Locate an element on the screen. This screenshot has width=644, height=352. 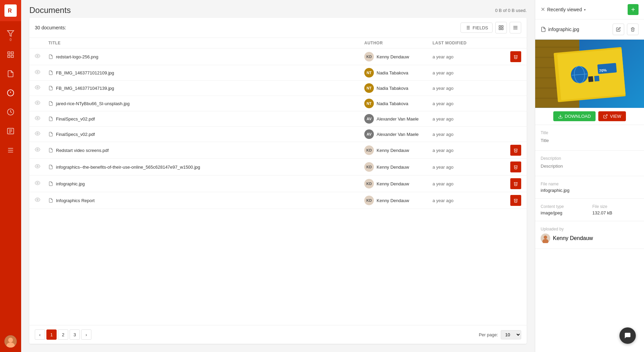
logo-icon: R is located at coordinates (11, 11).